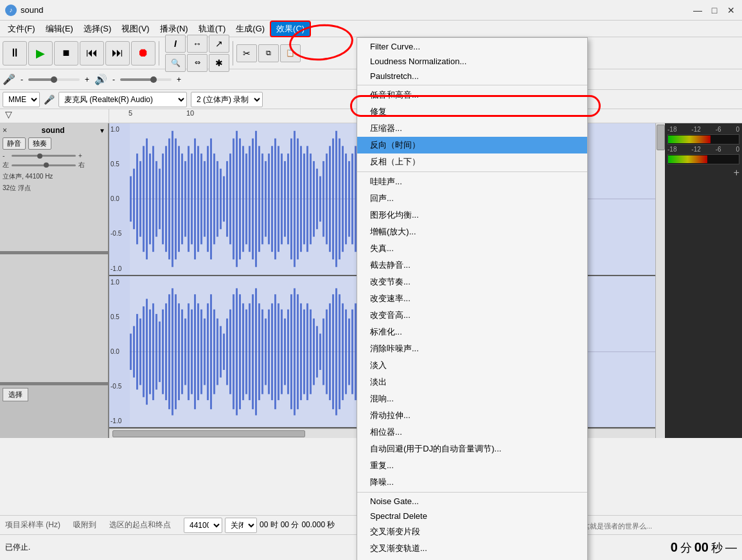 Image resolution: width=742 pixels, height=560 pixels. What do you see at coordinates (472, 559) in the screenshot?
I see `menu-voice-isolation: 人声消除和隔离...` at bounding box center [472, 559].